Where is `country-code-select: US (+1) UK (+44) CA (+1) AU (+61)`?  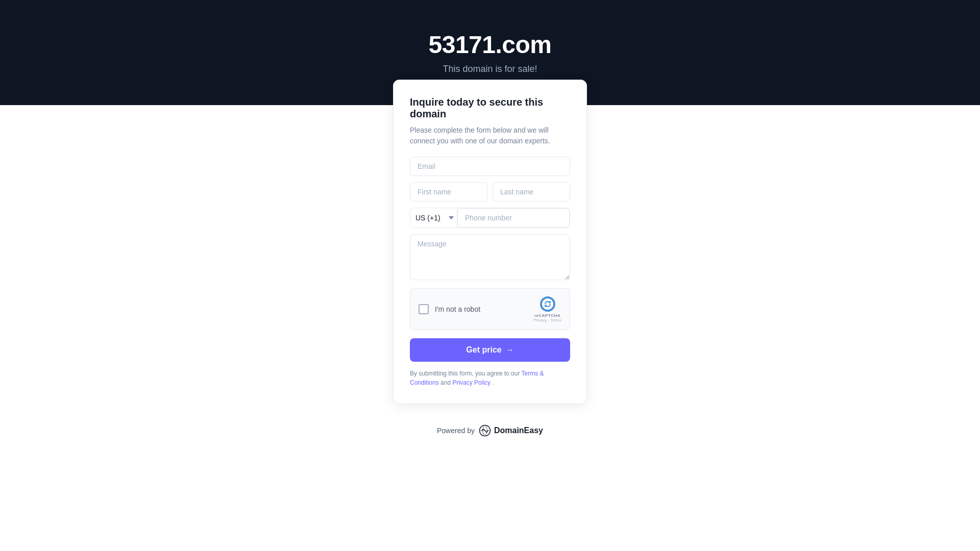
country-code-select: US (+1) UK (+44) CA (+1) AU (+61) is located at coordinates (434, 218).